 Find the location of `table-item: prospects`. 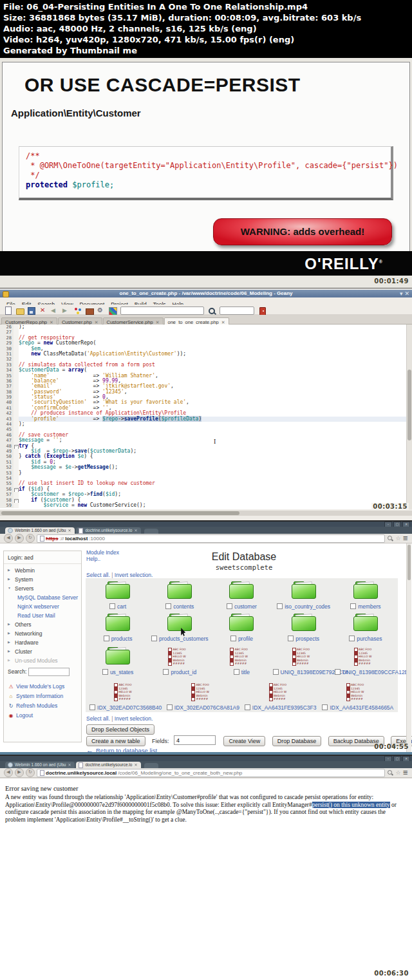

table-item: prospects is located at coordinates (304, 630).